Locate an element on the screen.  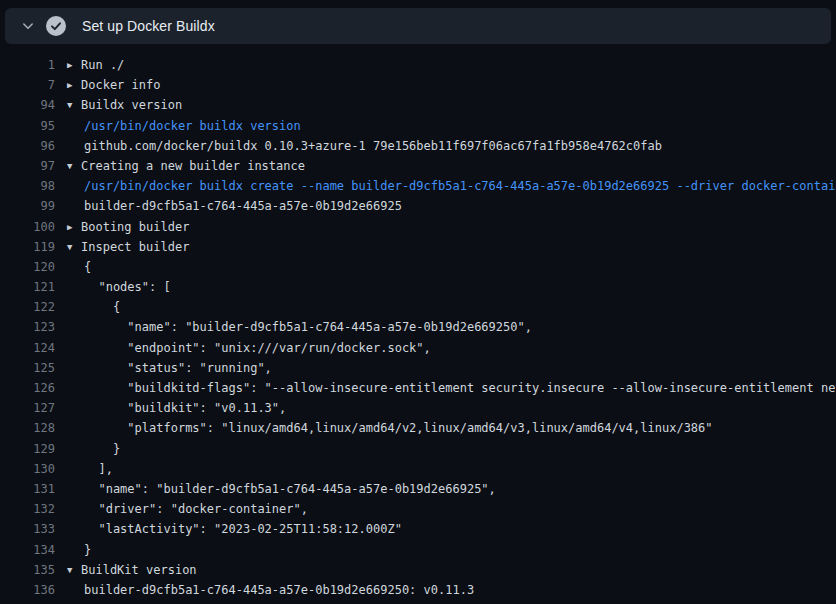
chevron-down-icon is located at coordinates (28, 26).